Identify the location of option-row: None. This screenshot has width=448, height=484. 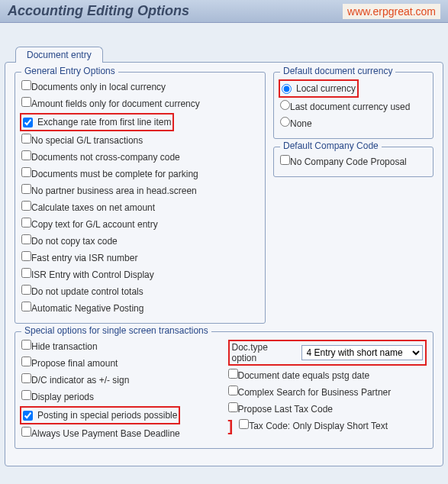
(353, 124).